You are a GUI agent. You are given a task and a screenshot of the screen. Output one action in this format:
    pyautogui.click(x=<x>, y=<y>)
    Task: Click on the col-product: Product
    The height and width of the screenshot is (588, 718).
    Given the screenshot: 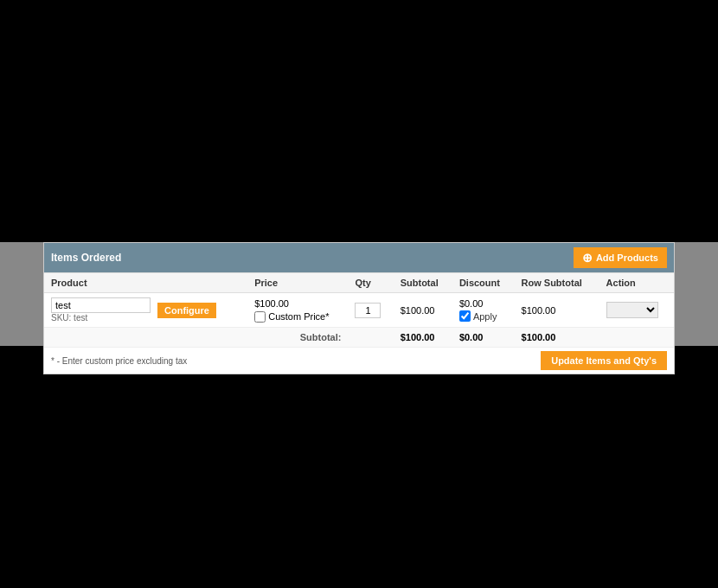 What is the action you would take?
    pyautogui.click(x=145, y=284)
    